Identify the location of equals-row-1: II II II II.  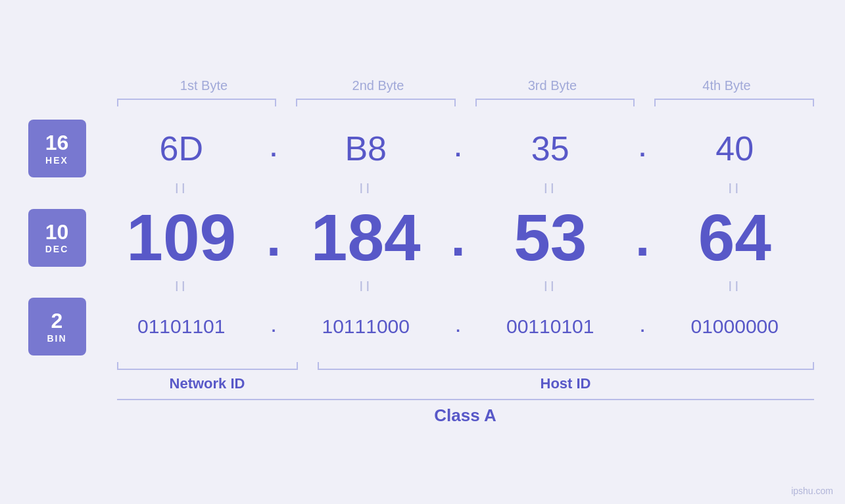
(423, 189).